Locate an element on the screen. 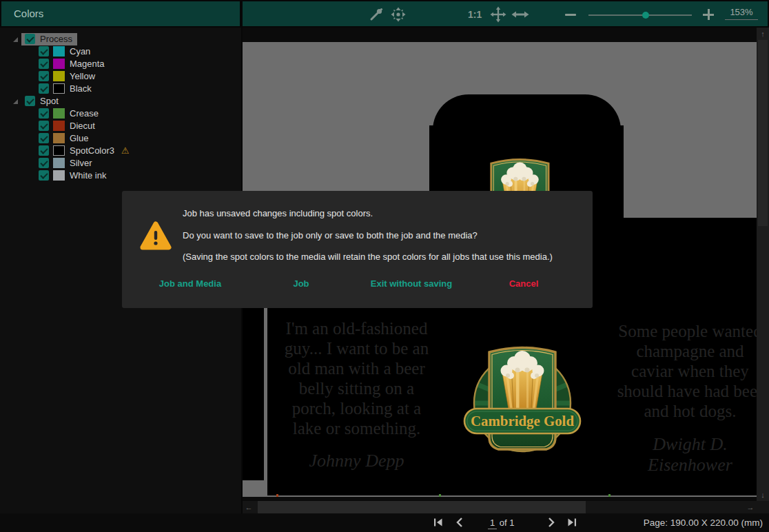  next-page-icon is located at coordinates (551, 522).